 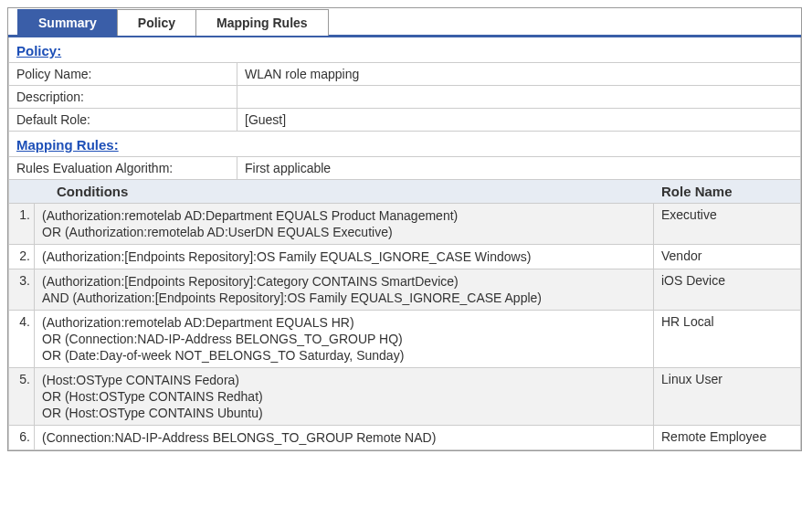 I want to click on description-value, so click(x=519, y=97).